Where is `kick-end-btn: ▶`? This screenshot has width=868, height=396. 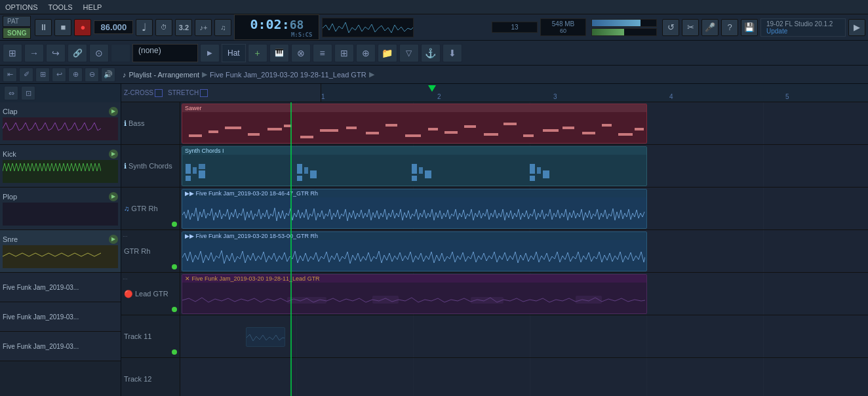 kick-end-btn: ▶ is located at coordinates (113, 154).